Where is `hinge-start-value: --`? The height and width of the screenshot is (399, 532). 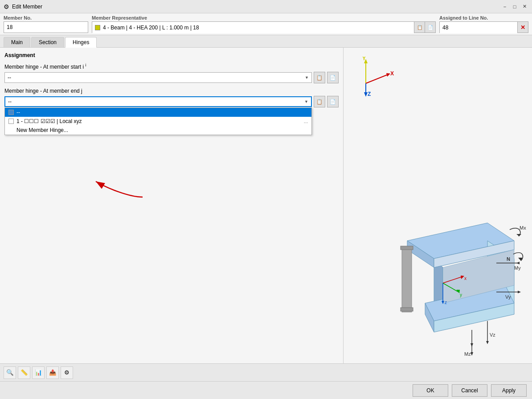
hinge-start-value: -- is located at coordinates (156, 78).